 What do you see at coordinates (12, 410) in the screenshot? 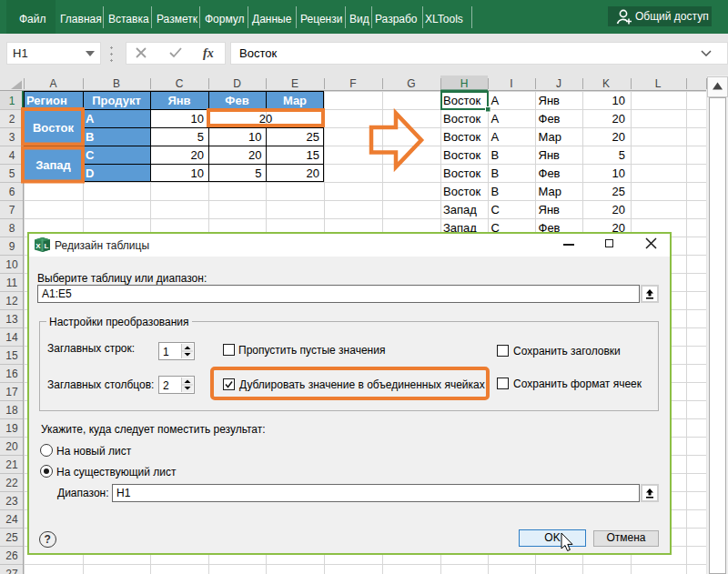
I see `svg-text: 18` at bounding box center [12, 410].